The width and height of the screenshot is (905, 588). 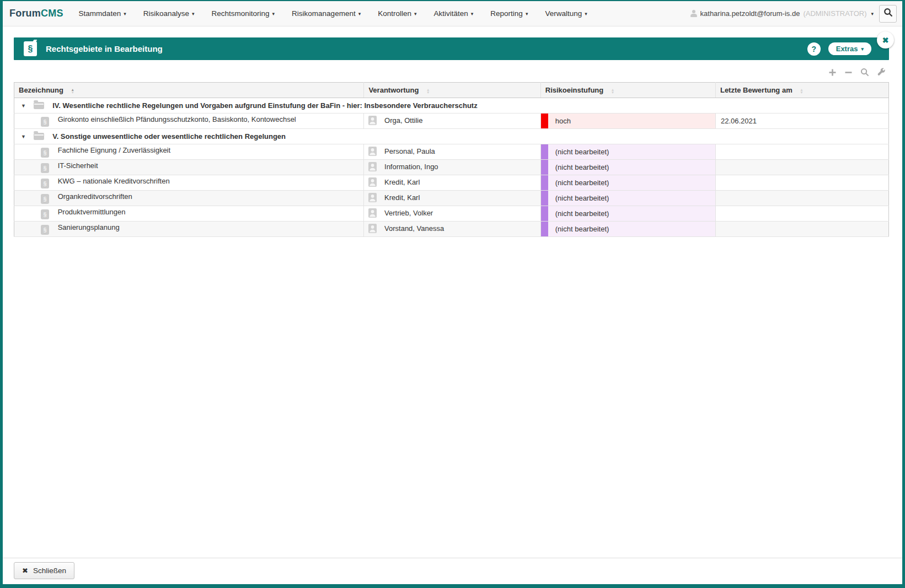 What do you see at coordinates (566, 13) in the screenshot?
I see `nav-item-verwaltung: Verwaltung ▾` at bounding box center [566, 13].